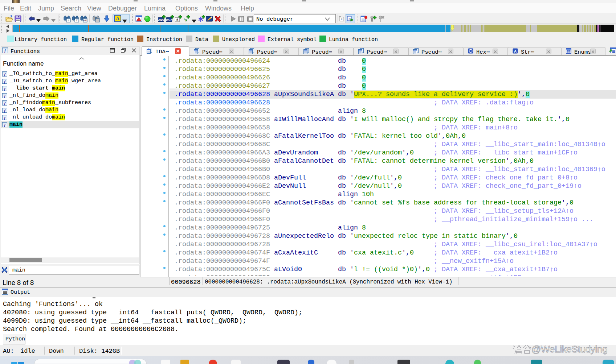 This screenshot has height=364, width=616. Describe the element at coordinates (185, 20) in the screenshot. I see `svg-text: ‘s` at that location.